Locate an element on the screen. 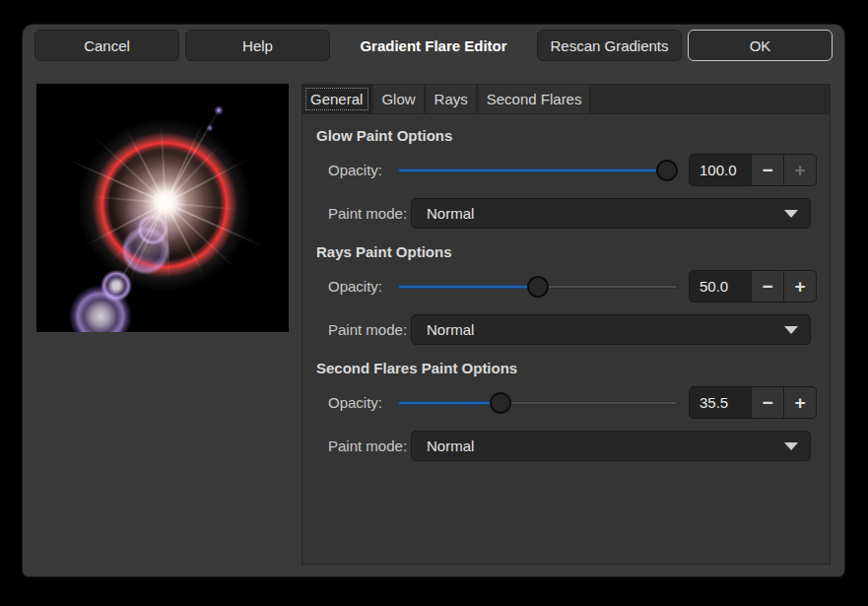 Image resolution: width=868 pixels, height=606 pixels. dialog-title: Gradient Flare Editor is located at coordinates (434, 45).